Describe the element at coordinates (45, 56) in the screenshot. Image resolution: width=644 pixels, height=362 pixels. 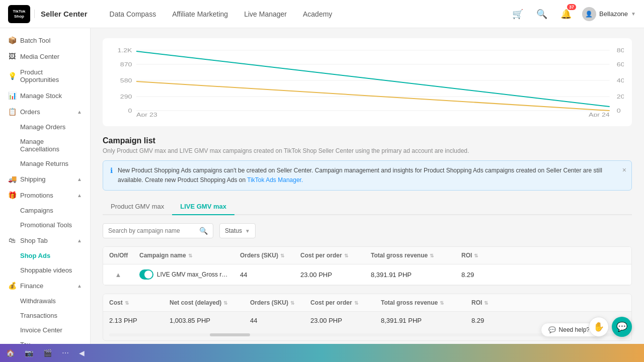
I see `sidebar-item-media-center: 🖼 Media Center` at that location.